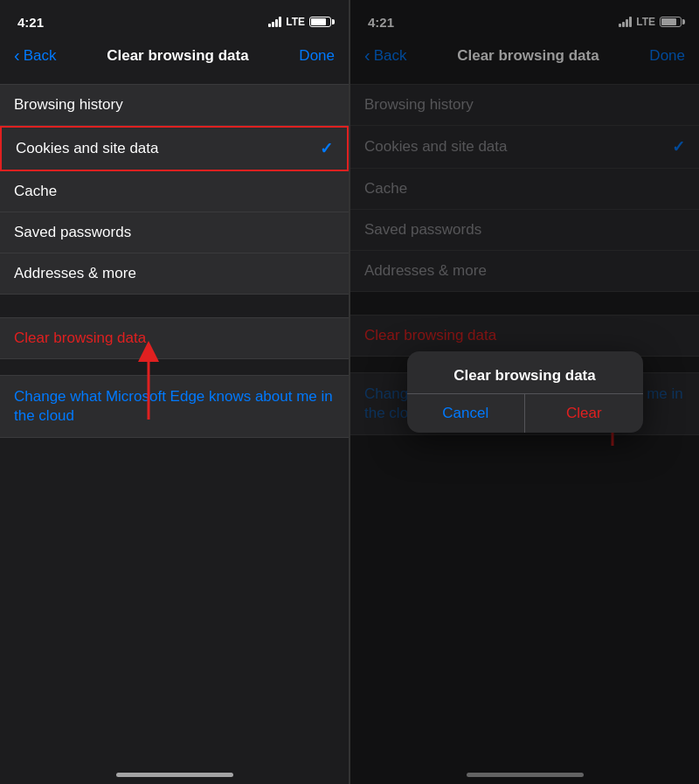 This screenshot has width=699, height=784. Describe the element at coordinates (35, 191) in the screenshot. I see `item-label: Cache` at that location.